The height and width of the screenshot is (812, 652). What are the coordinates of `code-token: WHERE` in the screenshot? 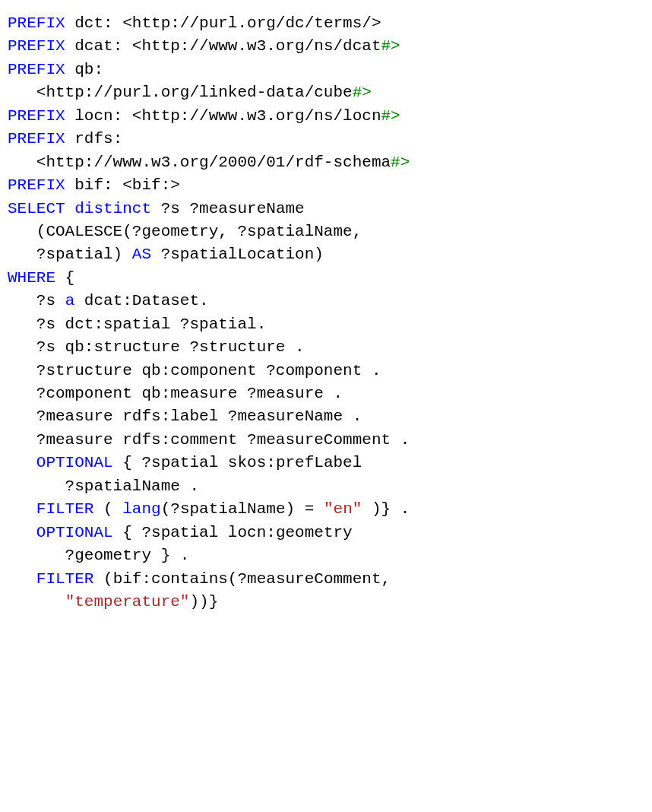 It's located at (32, 278).